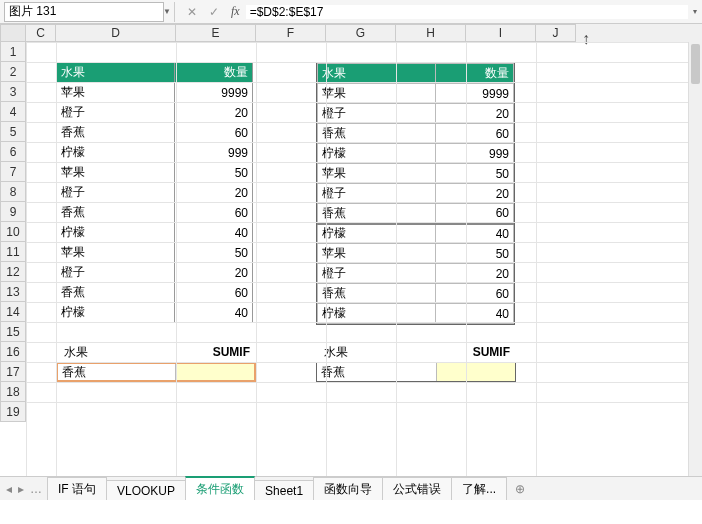 This screenshot has height=524, width=702. Describe the element at coordinates (84, 12) in the screenshot. I see `name-box-input` at that location.